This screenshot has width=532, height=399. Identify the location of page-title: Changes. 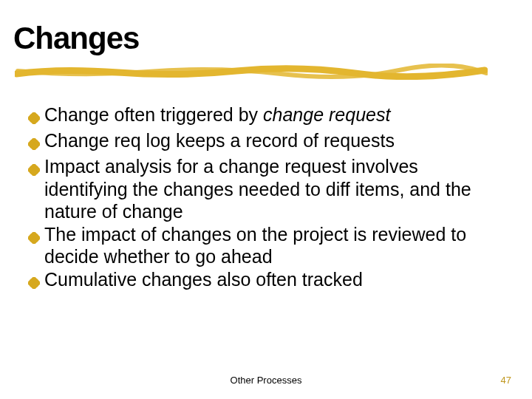
(76, 38).